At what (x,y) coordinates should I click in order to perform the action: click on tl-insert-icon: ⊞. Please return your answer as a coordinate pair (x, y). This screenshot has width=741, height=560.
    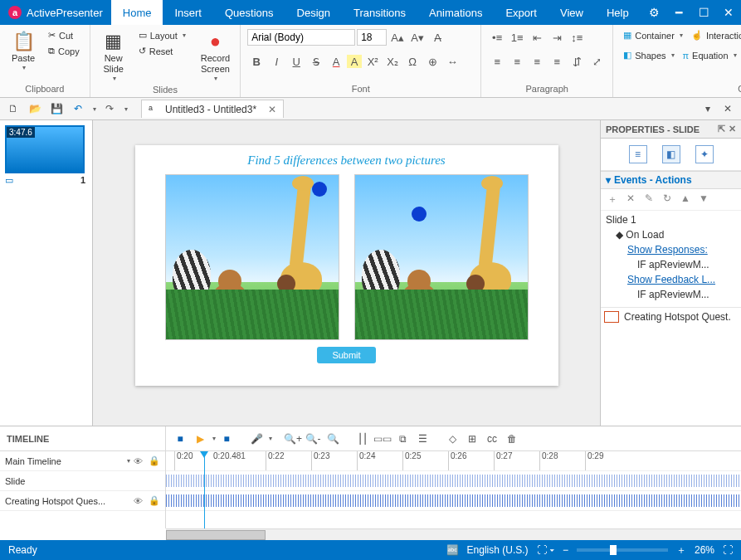
    Looking at the image, I should click on (472, 439).